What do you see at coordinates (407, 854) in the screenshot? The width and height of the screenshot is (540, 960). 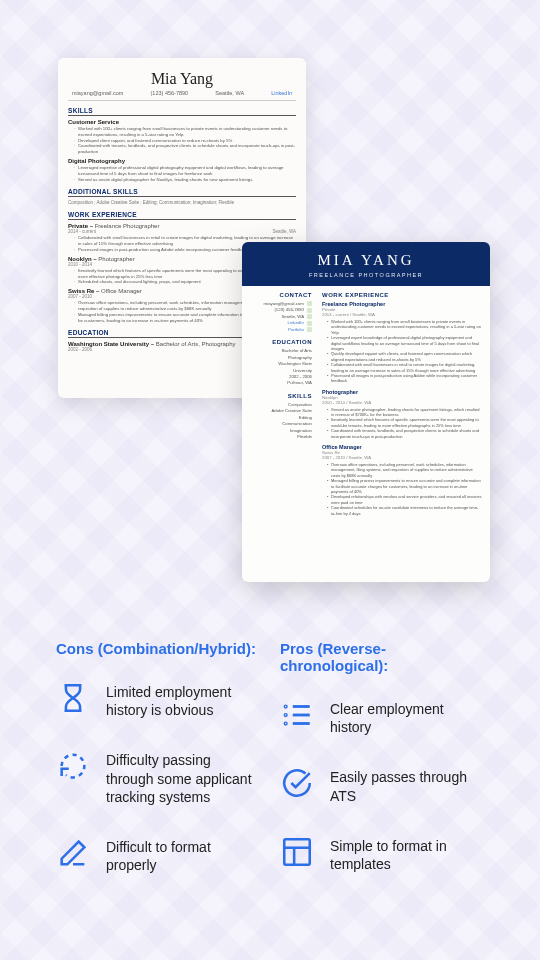 I see `pros-text: Simple to format in templates` at bounding box center [407, 854].